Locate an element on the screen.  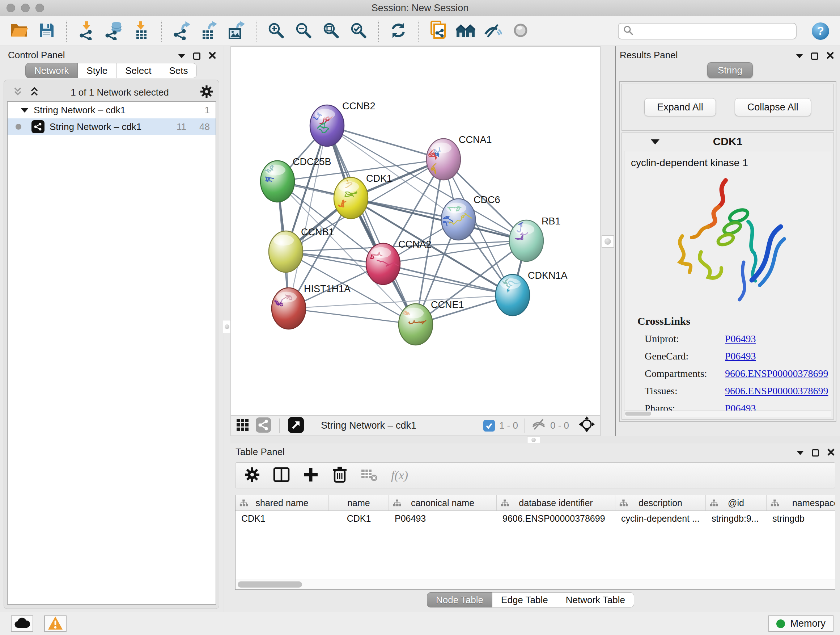
collection-expander-icon is located at coordinates (24, 110).